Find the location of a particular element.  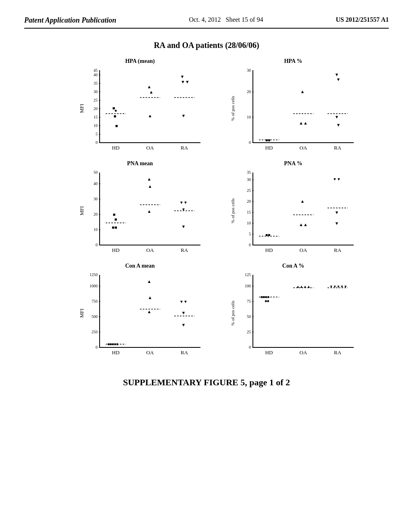

svg-text: 125 is located at coordinates (248, 275).